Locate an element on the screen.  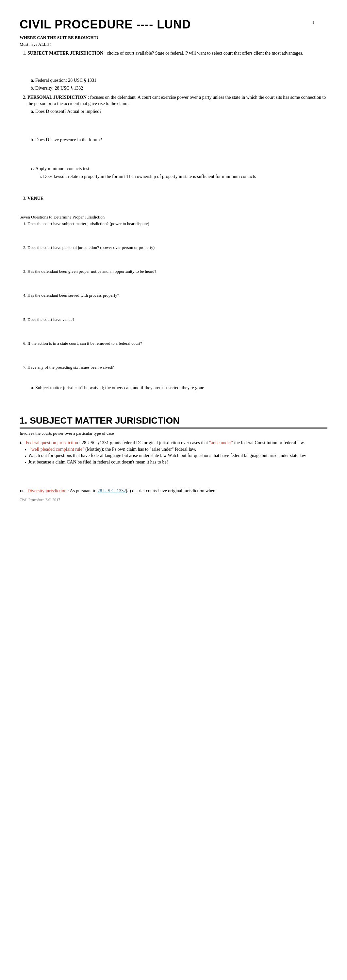
where-subtitle: WHERE CAN THE SUIT BE BROUGHT? is located at coordinates (173, 38).